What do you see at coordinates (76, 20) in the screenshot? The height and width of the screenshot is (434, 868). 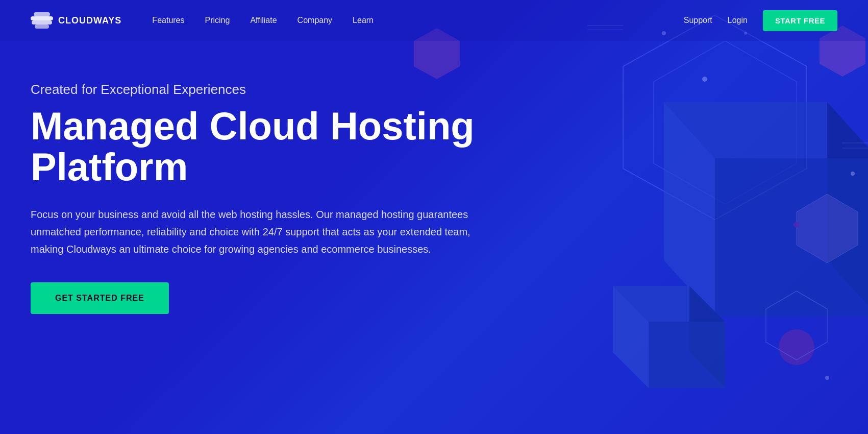 I see `logo: CLOUDWAYS` at bounding box center [76, 20].